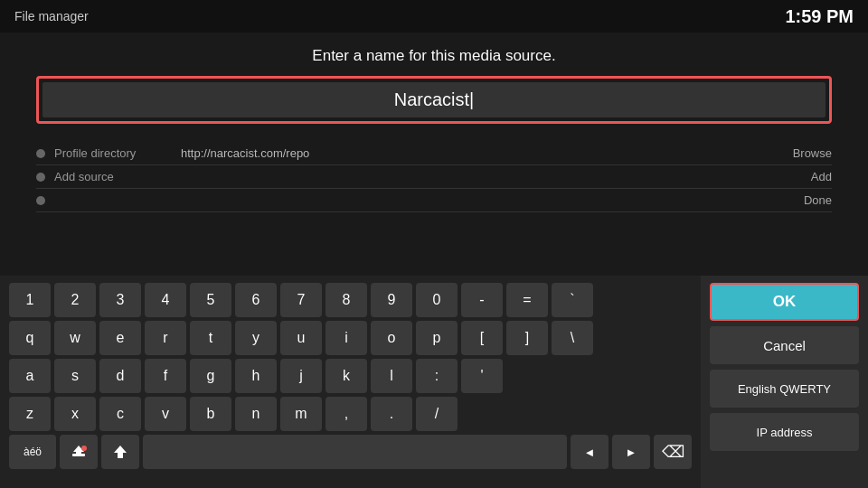 This screenshot has width=868, height=488. Describe the element at coordinates (354, 452) in the screenshot. I see `key-spacebar` at that location.